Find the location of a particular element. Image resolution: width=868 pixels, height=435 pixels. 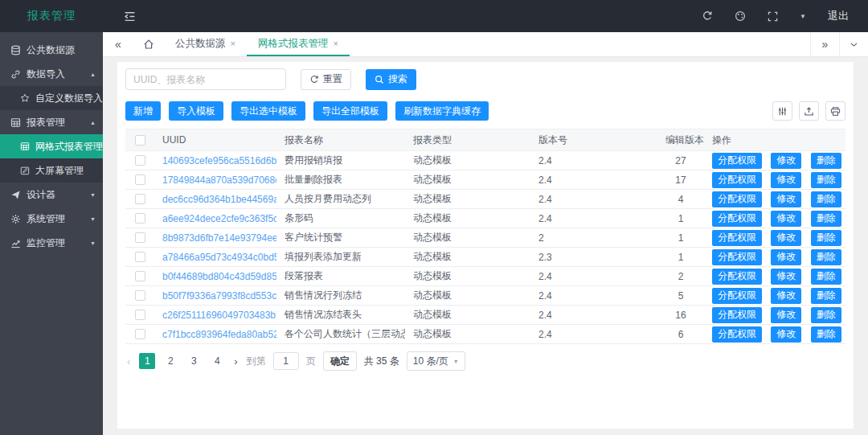

reset-button: 重置 is located at coordinates (326, 80).